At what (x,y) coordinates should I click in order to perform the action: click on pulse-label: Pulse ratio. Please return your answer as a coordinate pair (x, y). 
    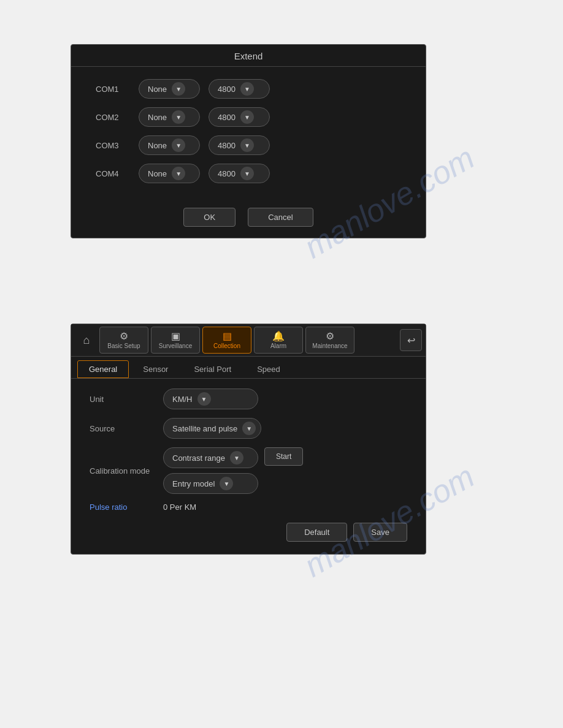
    Looking at the image, I should click on (126, 507).